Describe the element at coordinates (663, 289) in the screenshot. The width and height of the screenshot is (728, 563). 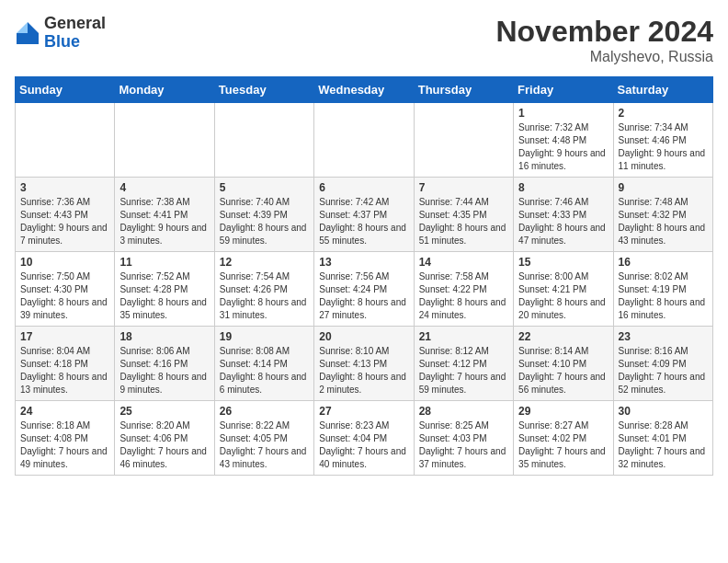
I see `calendar-cell: 16Sunrise: 8:02 AM Sunset: 4:19 PM Dayli…` at that location.